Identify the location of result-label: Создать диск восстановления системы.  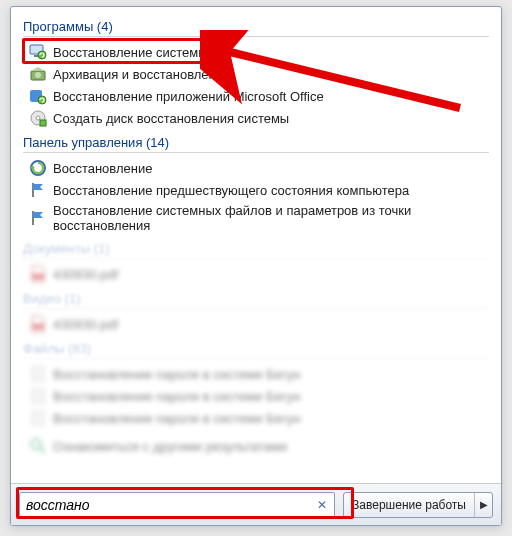
(171, 118).